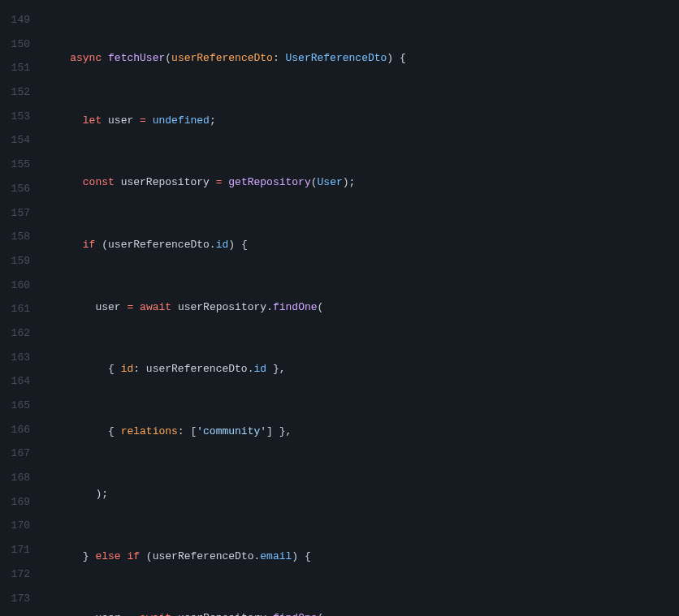 The width and height of the screenshot is (679, 616). What do you see at coordinates (231, 432) in the screenshot?
I see `string-community: 'community'` at bounding box center [231, 432].